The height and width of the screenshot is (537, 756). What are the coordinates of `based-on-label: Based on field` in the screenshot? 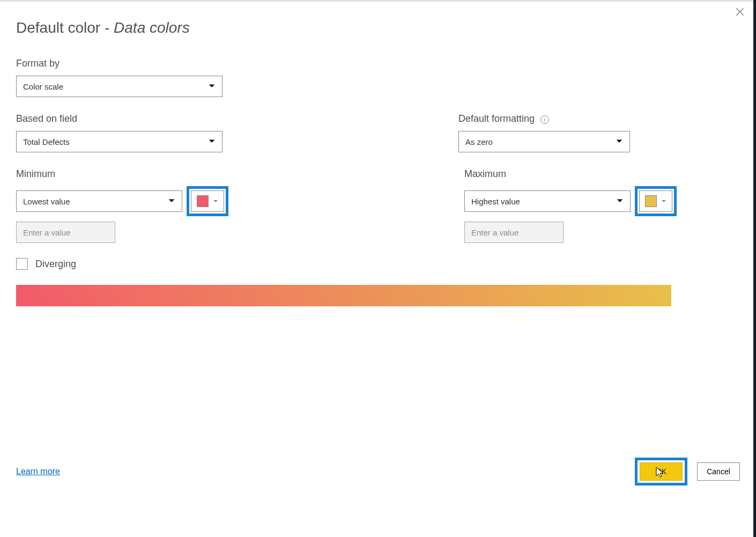 It's located at (119, 119).